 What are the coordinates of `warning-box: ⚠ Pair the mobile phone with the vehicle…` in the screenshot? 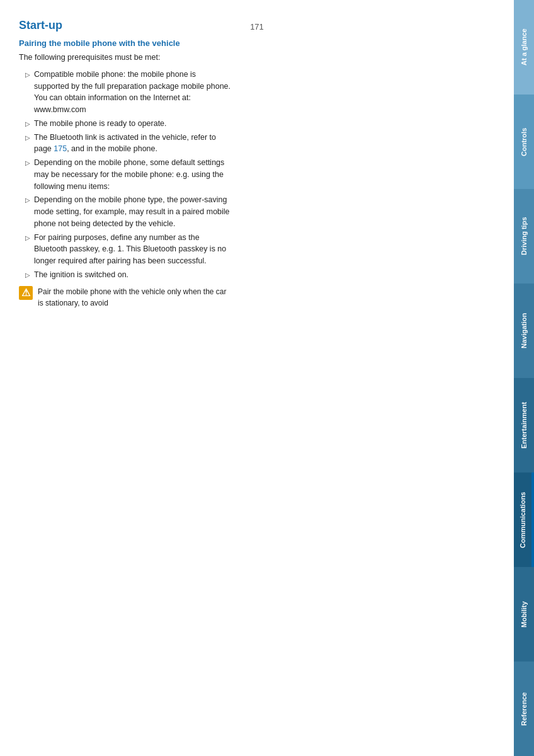 It's located at (126, 297).